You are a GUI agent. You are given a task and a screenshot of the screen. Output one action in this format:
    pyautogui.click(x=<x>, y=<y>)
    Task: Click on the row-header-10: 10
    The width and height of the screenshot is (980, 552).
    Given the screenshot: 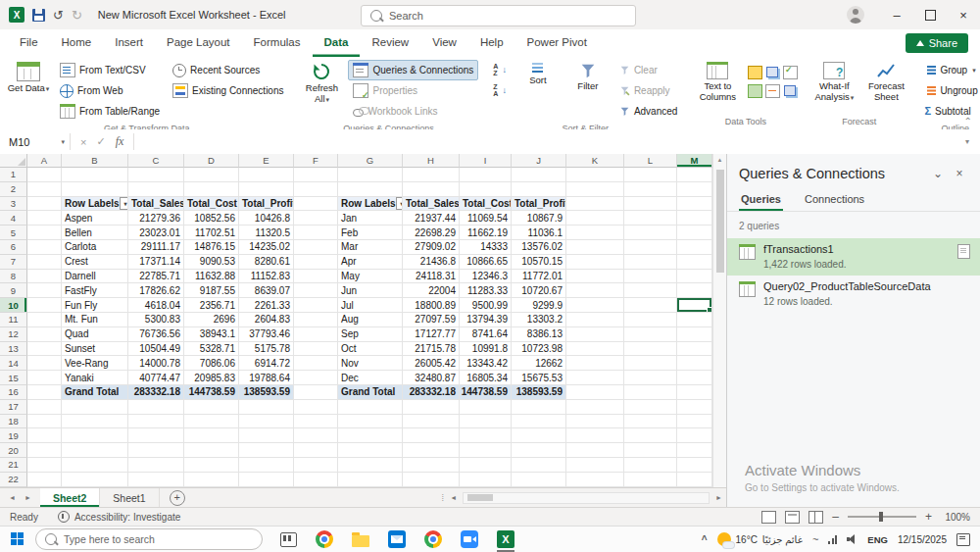 What is the action you would take?
    pyautogui.click(x=14, y=306)
    